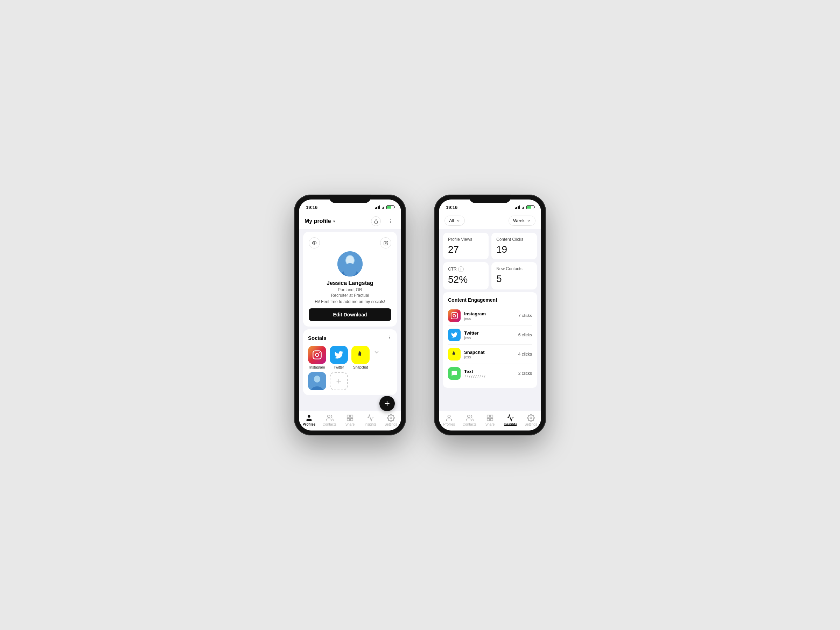 The width and height of the screenshot is (840, 630). Describe the element at coordinates (449, 418) in the screenshot. I see `right-profiles-nav-icon` at that location.